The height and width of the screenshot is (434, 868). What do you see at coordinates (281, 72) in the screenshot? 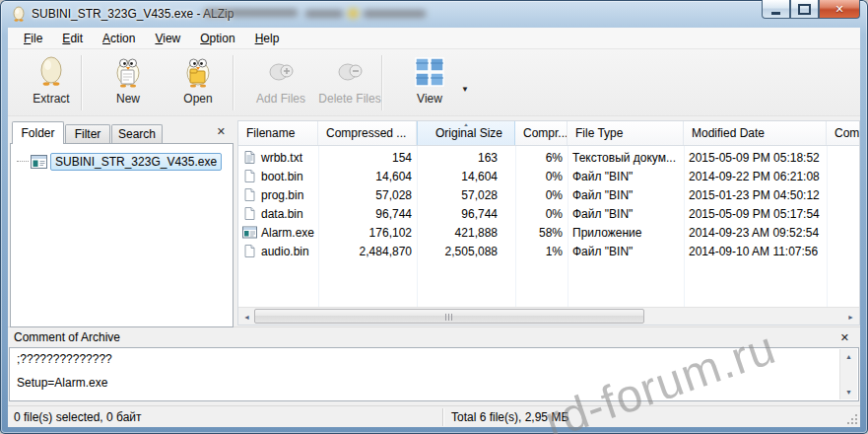
I see `add-files-icon` at bounding box center [281, 72].